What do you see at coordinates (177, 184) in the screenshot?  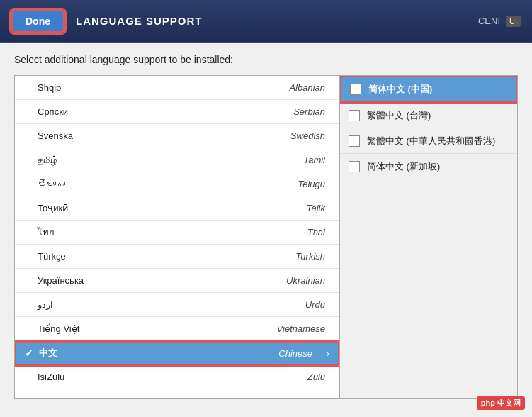 I see `language-row: తెలుగుTelugu` at bounding box center [177, 184].